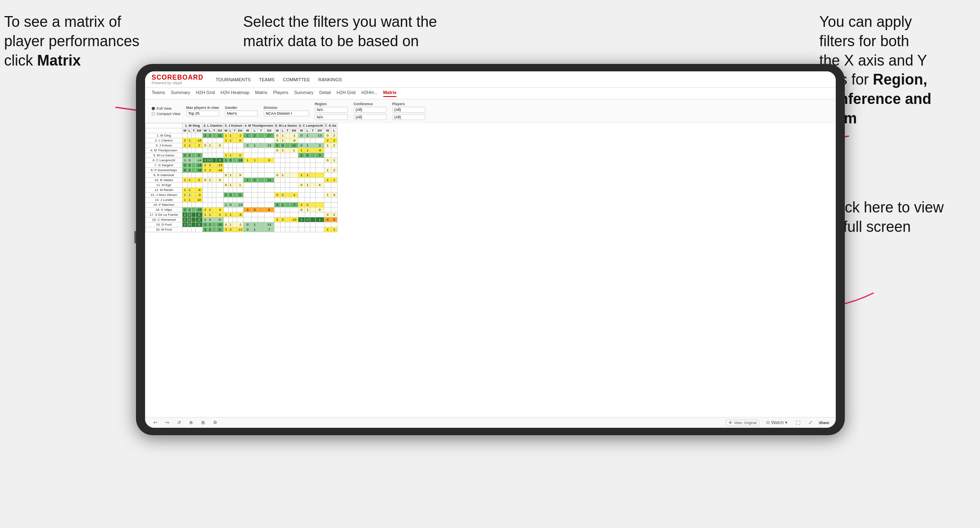 This screenshot has height=528, width=980. What do you see at coordinates (369, 93) in the screenshot?
I see `tab-h2hh: H2HH...` at bounding box center [369, 93].